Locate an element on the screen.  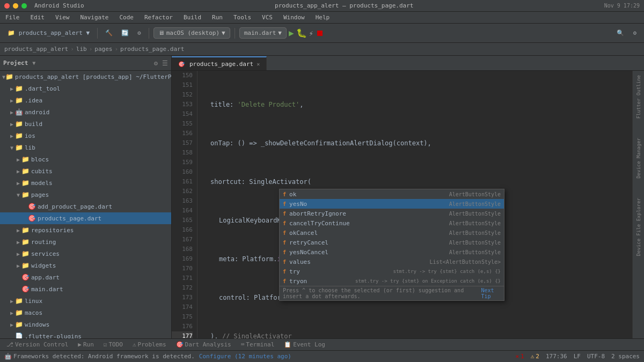
menu-vcs: VCS is located at coordinates (267, 17).